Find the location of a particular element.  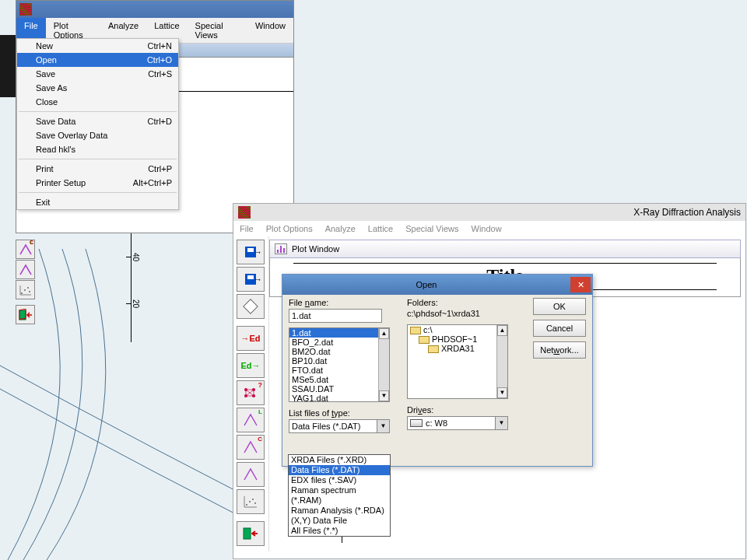

list-item: c:\ is located at coordinates (458, 330).